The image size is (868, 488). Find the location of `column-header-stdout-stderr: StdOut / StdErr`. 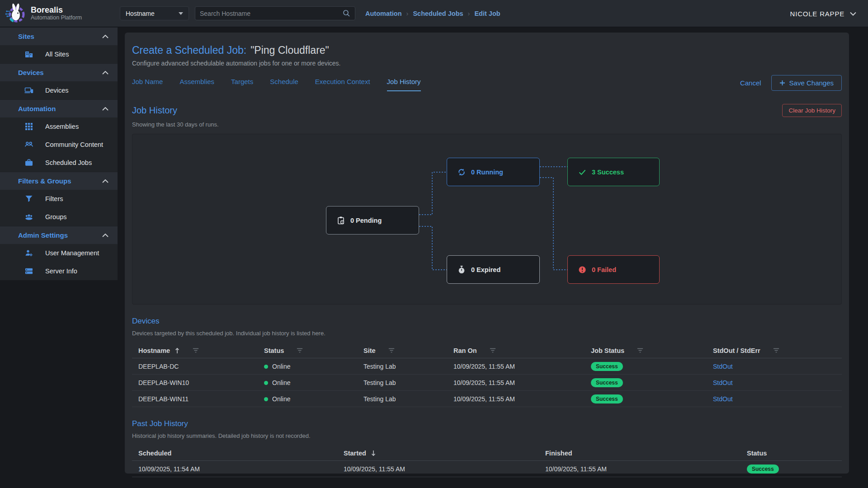

column-header-stdout-stderr: StdOut / StdErr is located at coordinates (778, 351).